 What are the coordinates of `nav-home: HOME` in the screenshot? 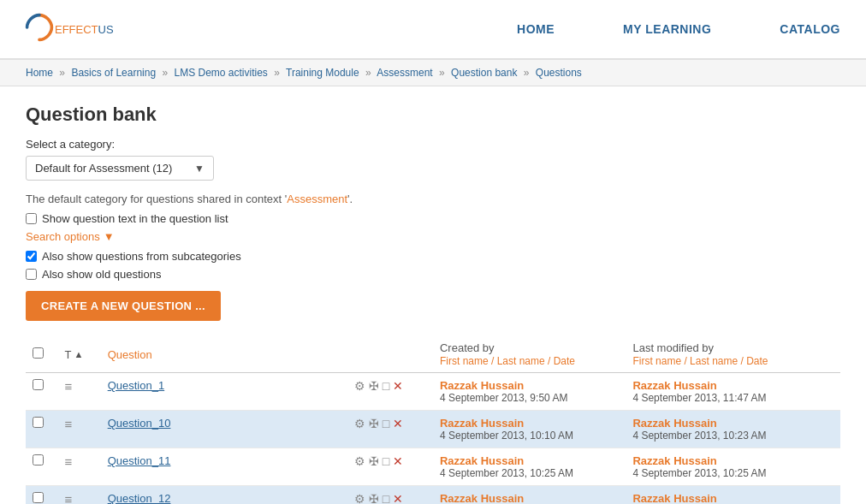 It's located at (536, 29).